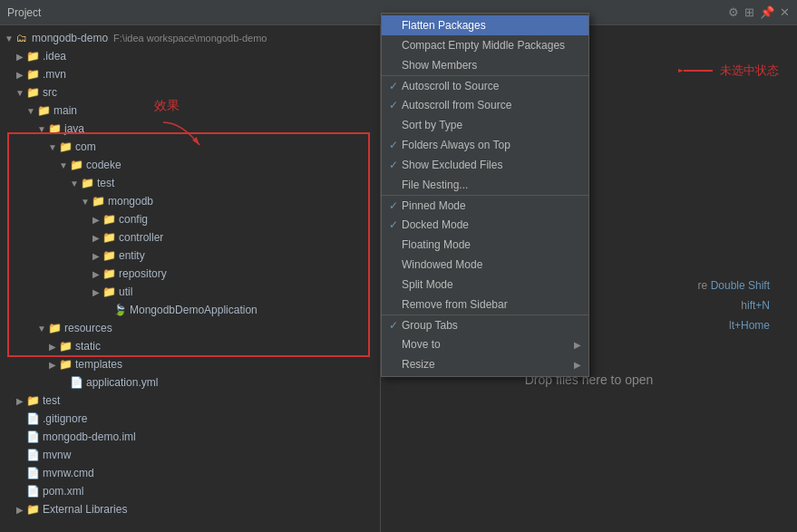 This screenshot has width=797, height=532. Describe the element at coordinates (143, 274) in the screenshot. I see `tree-label-repository: repository` at that location.